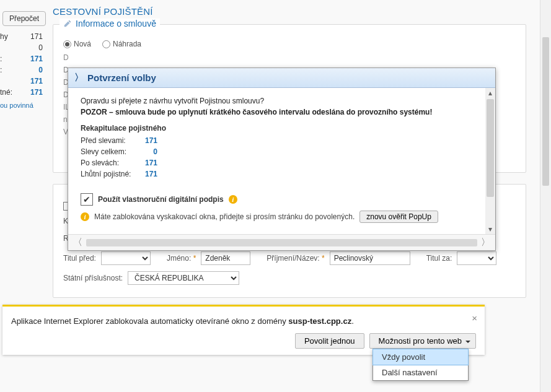 The height and width of the screenshot is (392, 551). Describe the element at coordinates (289, 44) in the screenshot. I see `contract-type-radios: Nová Náhrada` at that location.